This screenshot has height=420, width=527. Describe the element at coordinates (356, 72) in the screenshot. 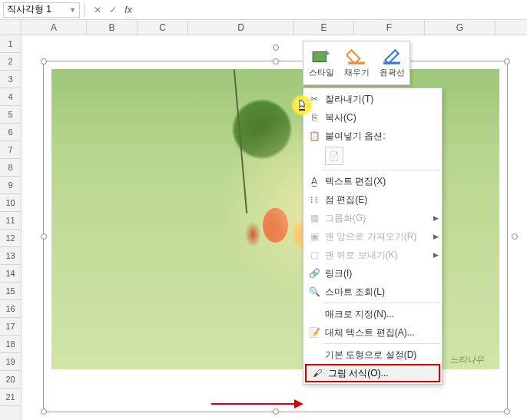

I see `fill-label: 채우기` at that location.